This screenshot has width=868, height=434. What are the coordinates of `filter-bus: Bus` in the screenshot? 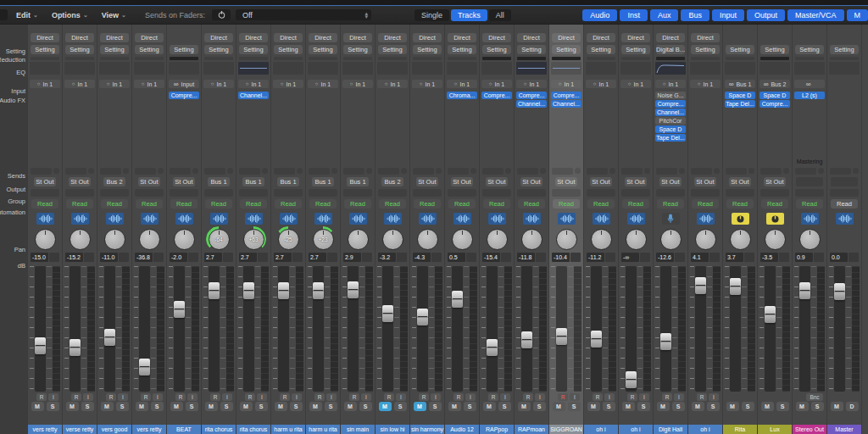 It's located at (695, 15).